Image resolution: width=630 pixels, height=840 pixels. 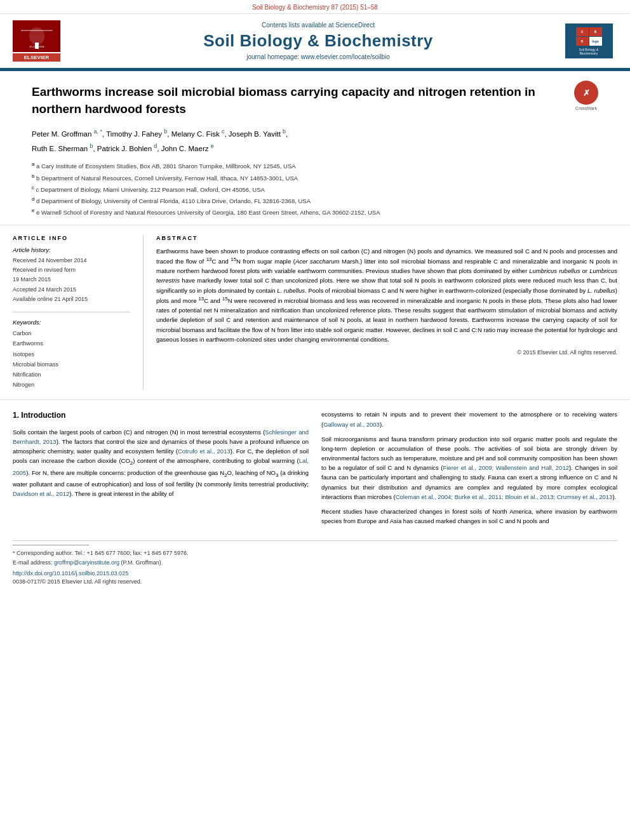 I want to click on right-para-2: Soil microorganisms and fauna transform …, so click(x=469, y=468).